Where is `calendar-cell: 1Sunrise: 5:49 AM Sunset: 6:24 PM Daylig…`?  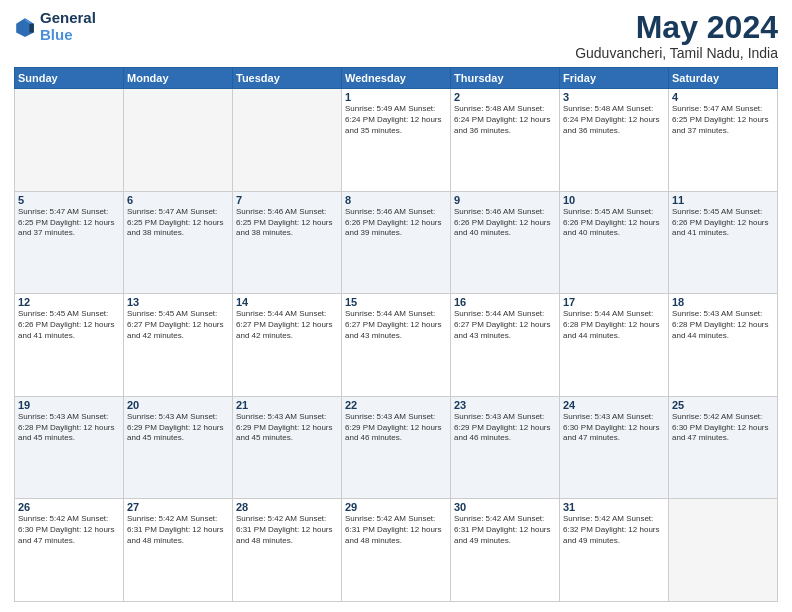
calendar-cell: 1Sunrise: 5:49 AM Sunset: 6:24 PM Daylig… is located at coordinates (396, 140).